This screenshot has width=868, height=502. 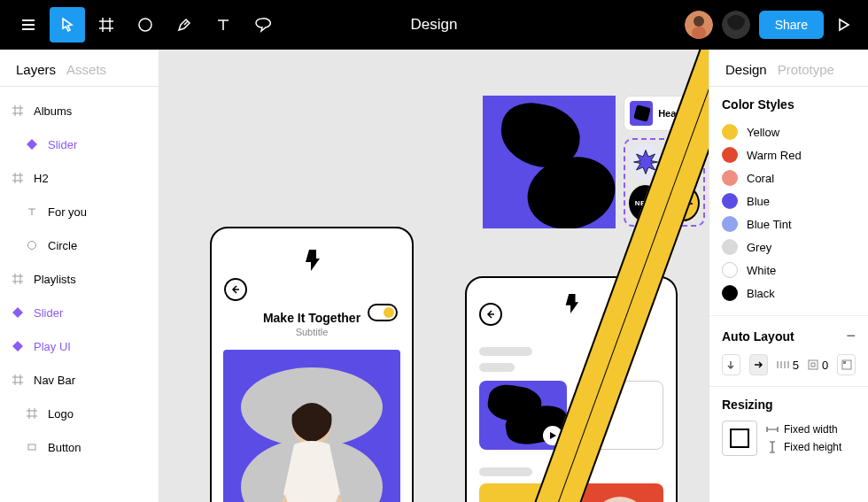 I want to click on toggle-switch, so click(x=383, y=313).